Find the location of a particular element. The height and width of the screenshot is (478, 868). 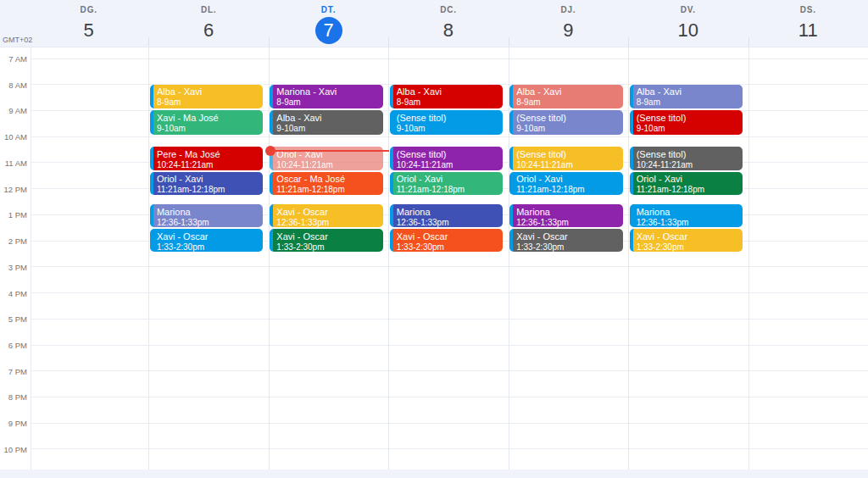

day-number: 11 is located at coordinates (808, 31).